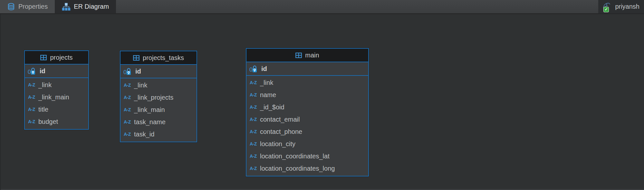 This screenshot has height=190, width=644. Describe the element at coordinates (297, 168) in the screenshot. I see `column-name: location_coordinates_long` at that location.